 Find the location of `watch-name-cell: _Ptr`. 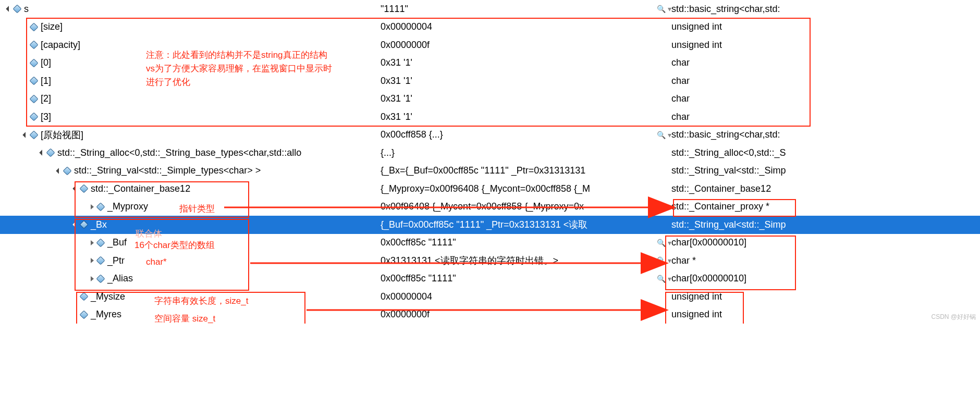

watch-name-cell: _Ptr is located at coordinates (190, 261).